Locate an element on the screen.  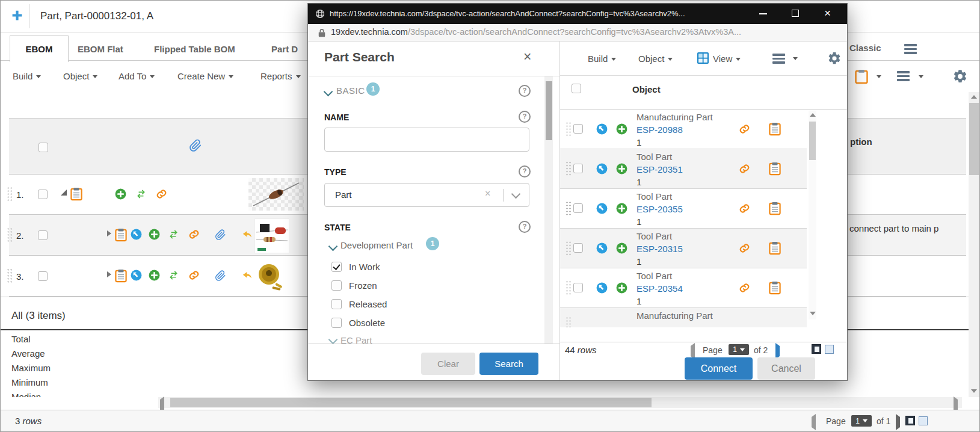
state-checkbox-released is located at coordinates (337, 304).